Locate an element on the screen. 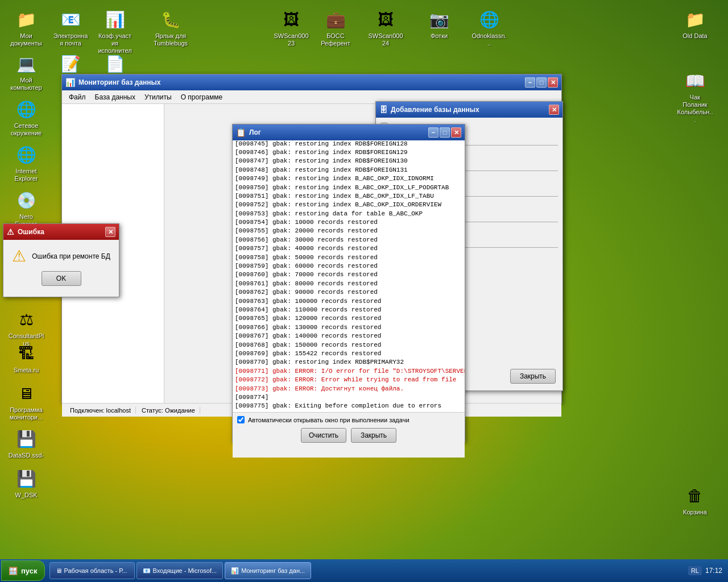 This screenshot has width=728, height=582. log-entry: [0098760] gbak: 70000 records restored is located at coordinates (349, 275).